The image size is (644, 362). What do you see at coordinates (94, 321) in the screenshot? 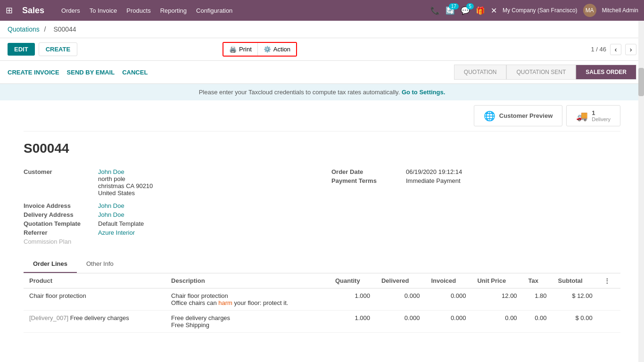
I see `row2-product: [Delivery_007] Free delivery charges` at bounding box center [94, 321].